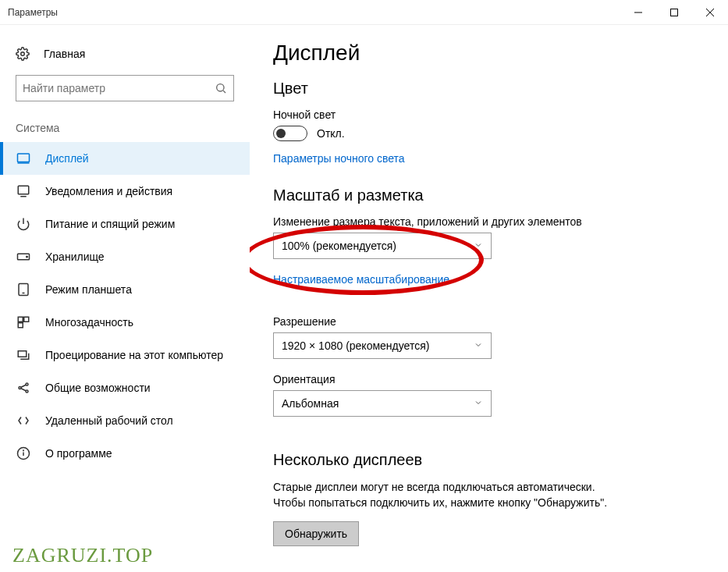 The image size is (728, 572). Describe the element at coordinates (125, 322) in the screenshot. I see `sidebar-item-multitasking: Многозадачность` at that location.